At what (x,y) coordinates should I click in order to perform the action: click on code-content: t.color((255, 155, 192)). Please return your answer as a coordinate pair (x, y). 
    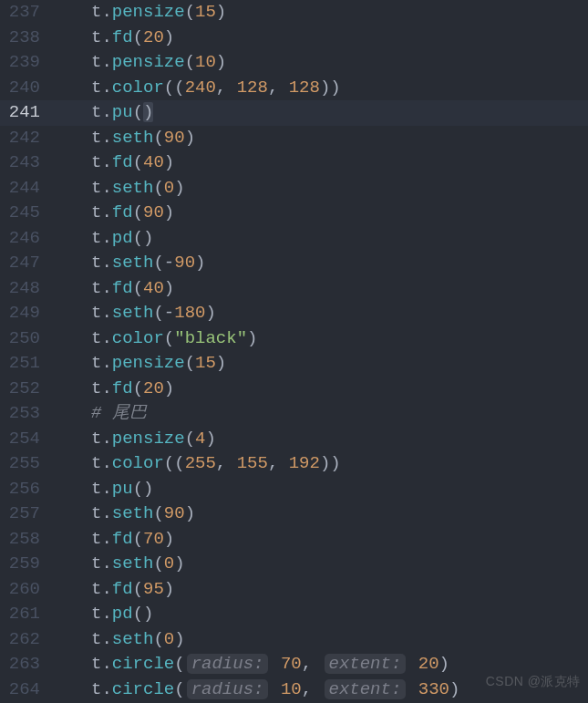
    Looking at the image, I should click on (321, 464).